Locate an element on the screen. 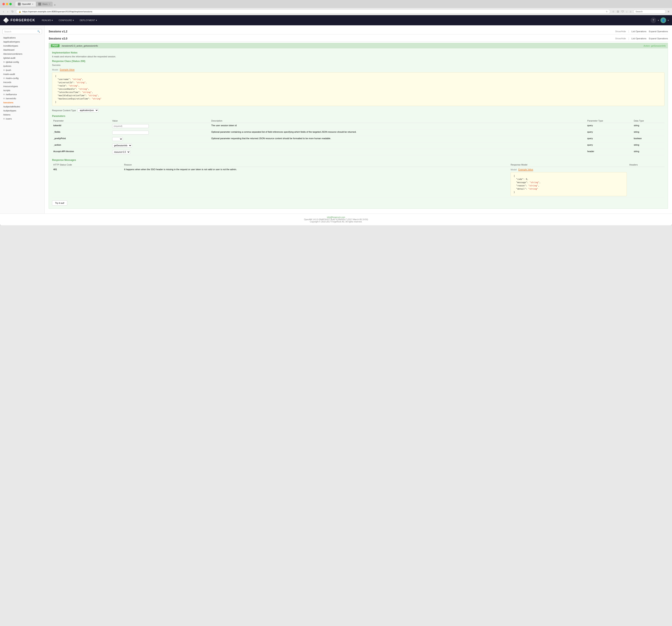  toolbar-icons: ☆ ⊡ 🛡 ↓ ⌂ is located at coordinates (622, 11).